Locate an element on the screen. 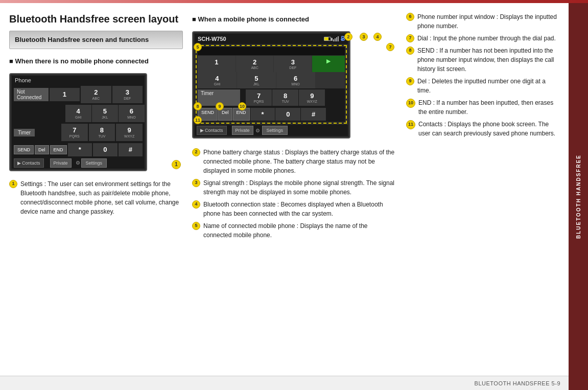 The height and width of the screenshot is (390, 588). conn-key-6: 6 MNO is located at coordinates (296, 80).